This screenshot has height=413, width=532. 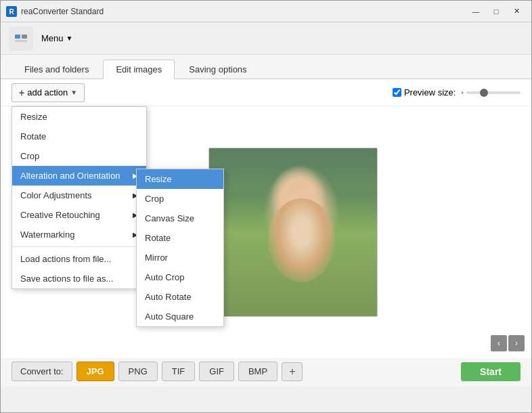 What do you see at coordinates (53, 38) in the screenshot?
I see `menu-label: Menu` at bounding box center [53, 38].